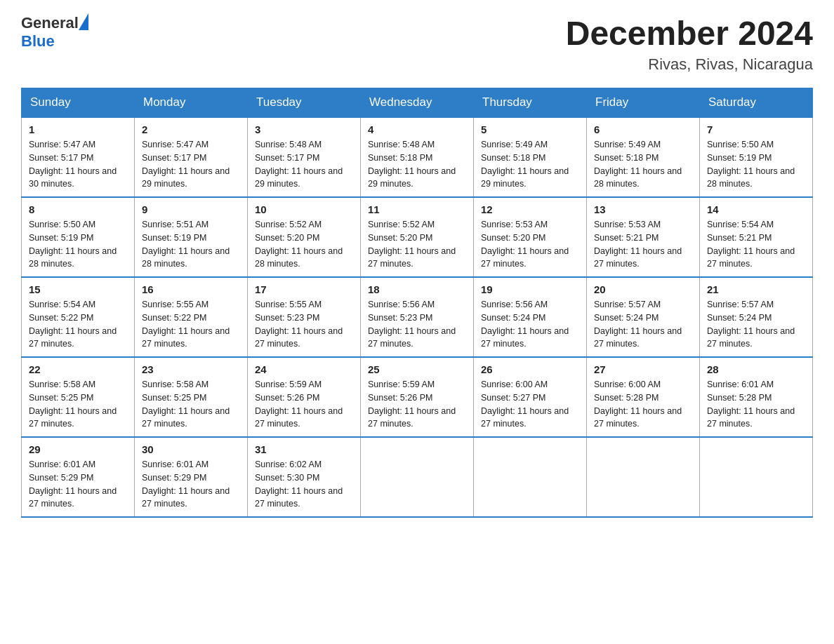 This screenshot has height=644, width=834. I want to click on calendar-week-row: 29 Sunrise: 6:01 AMSunset: 5:29 PMDaylig…, so click(417, 477).